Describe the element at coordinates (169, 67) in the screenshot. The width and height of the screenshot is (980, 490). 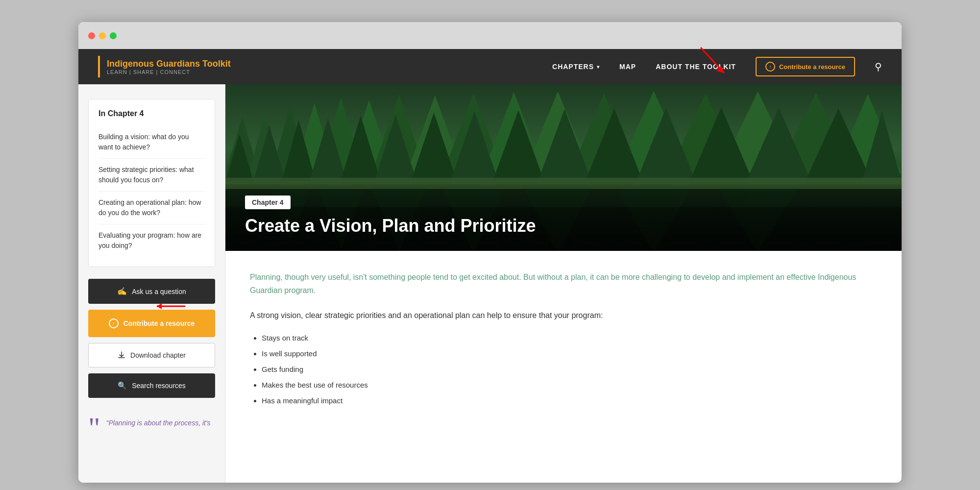
I see `brand-text: Indigenous Guardians Toolkit LEARN | SHA…` at that location.